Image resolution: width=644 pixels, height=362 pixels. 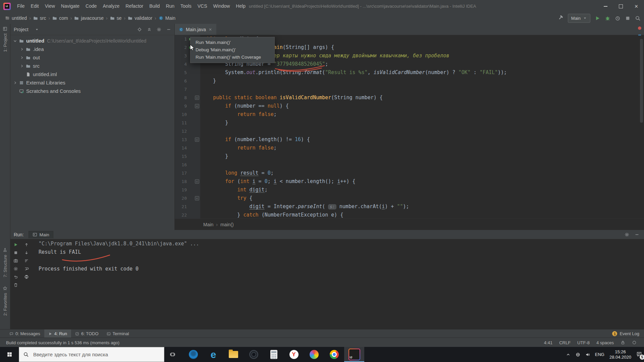 What do you see at coordinates (70, 6) in the screenshot?
I see `menu-navigate: Navigate` at bounding box center [70, 6].